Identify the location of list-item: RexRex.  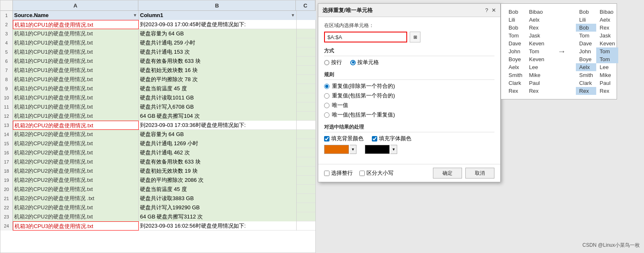
(526, 91).